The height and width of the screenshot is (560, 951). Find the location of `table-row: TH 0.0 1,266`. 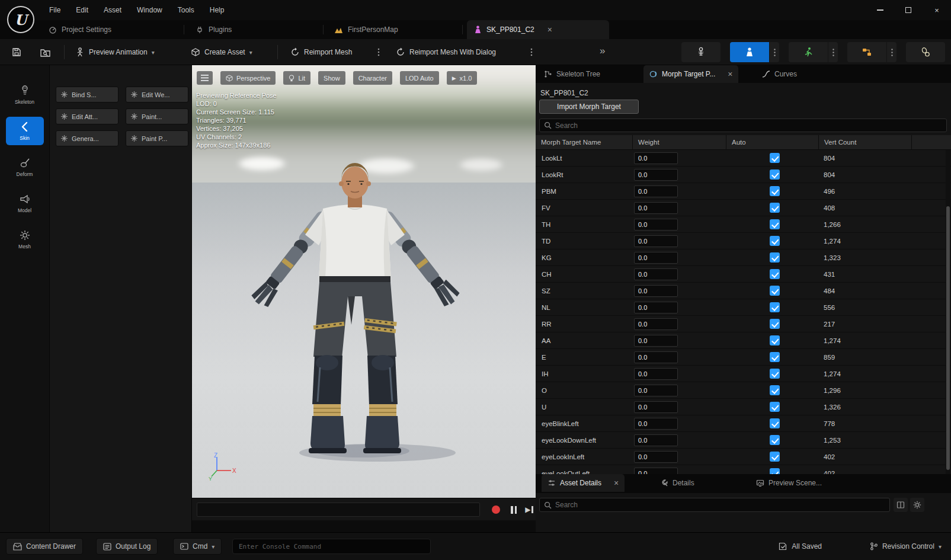

table-row: TH 0.0 1,266 is located at coordinates (743, 225).